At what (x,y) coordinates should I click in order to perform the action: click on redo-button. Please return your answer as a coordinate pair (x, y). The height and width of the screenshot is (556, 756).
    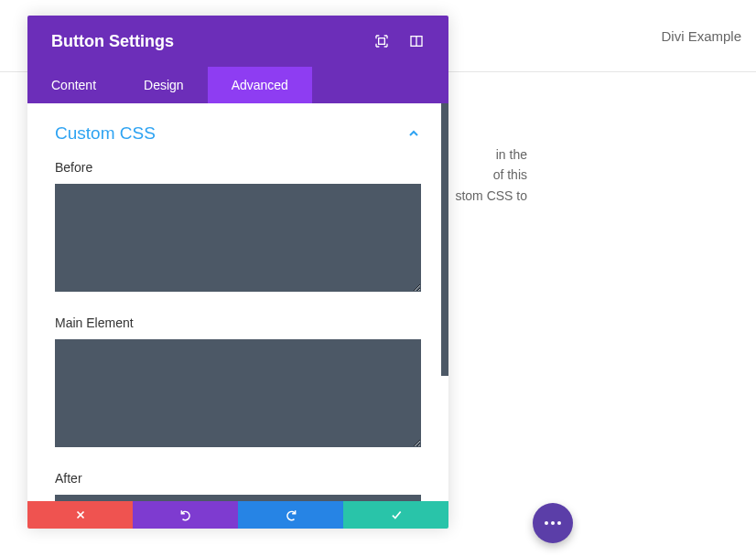
    Looking at the image, I should click on (291, 515).